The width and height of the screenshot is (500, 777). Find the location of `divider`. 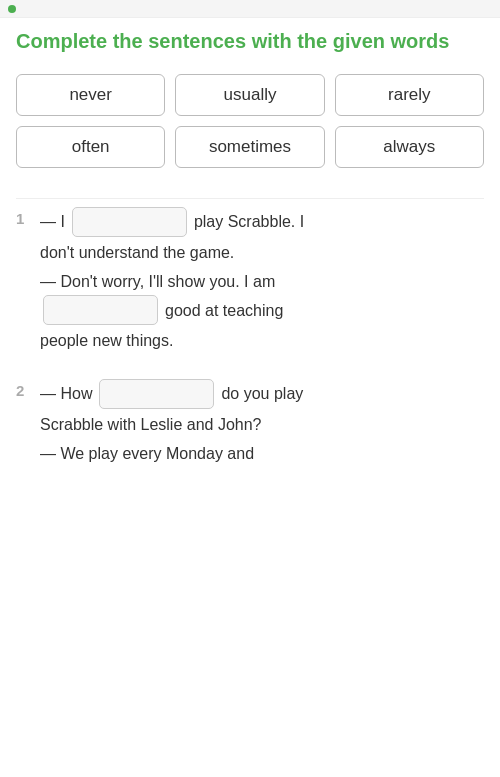

divider is located at coordinates (250, 198).